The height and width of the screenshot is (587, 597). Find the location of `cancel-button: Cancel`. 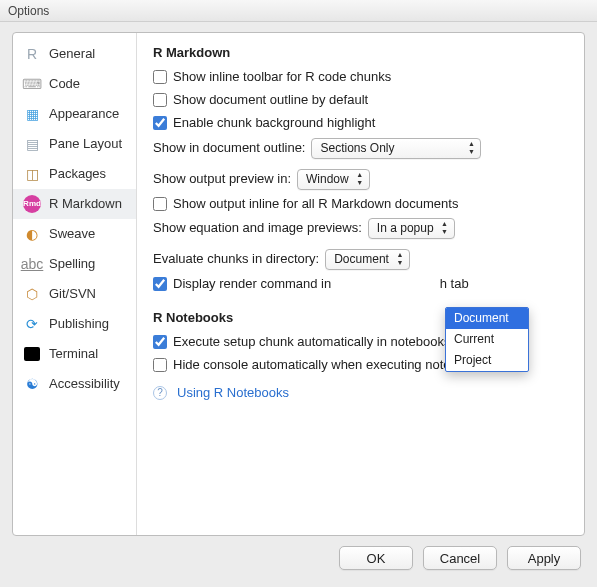

cancel-button: Cancel is located at coordinates (460, 558).